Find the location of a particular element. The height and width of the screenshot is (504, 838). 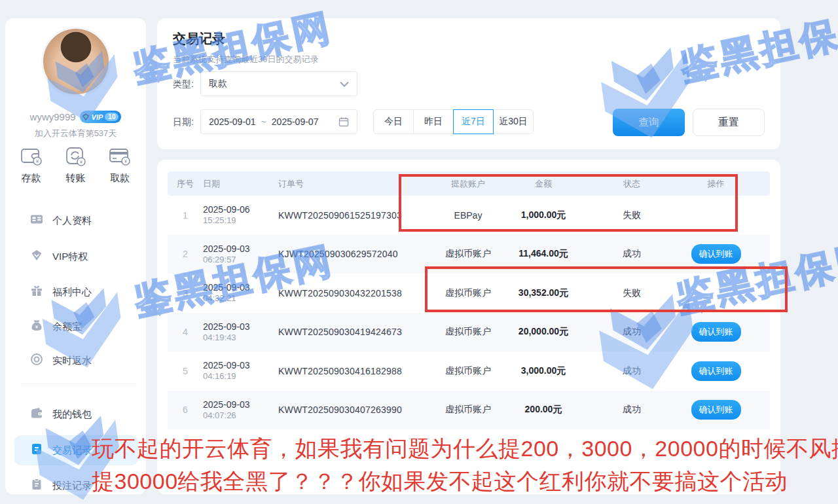

sidebar-item-rebate: 实时返水 is located at coordinates (76, 361).